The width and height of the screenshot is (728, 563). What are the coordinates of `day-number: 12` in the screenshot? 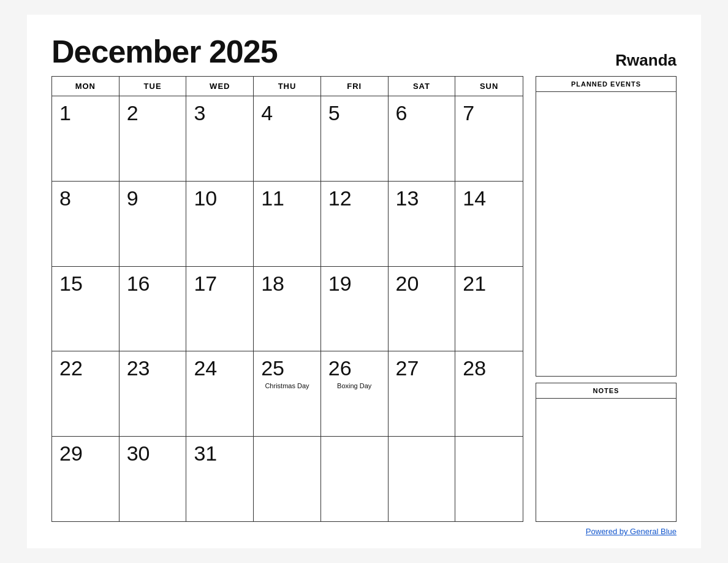 It's located at (340, 198).